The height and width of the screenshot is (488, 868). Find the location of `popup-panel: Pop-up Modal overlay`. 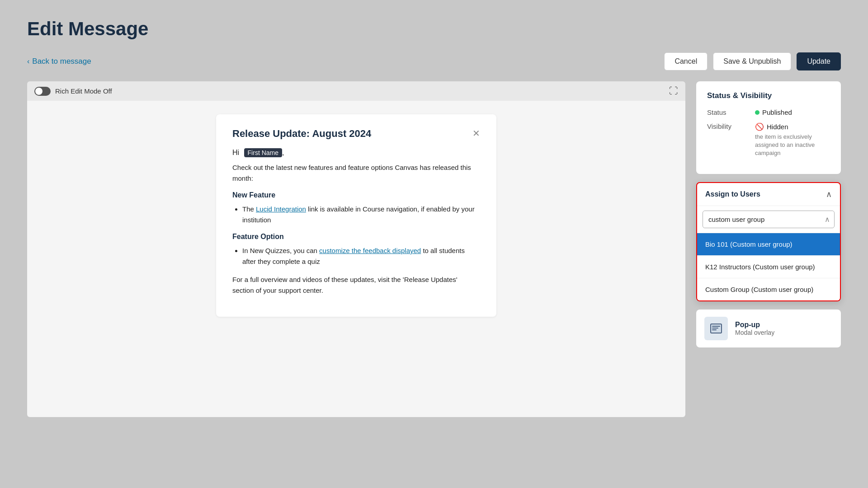

popup-panel: Pop-up Modal overlay is located at coordinates (769, 328).